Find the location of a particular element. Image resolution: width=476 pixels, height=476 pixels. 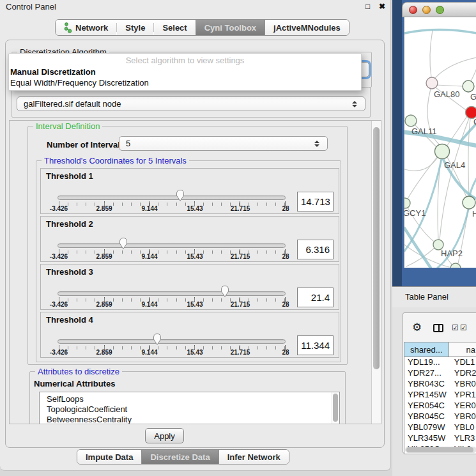

cyni-mode-tabs: Impute Data Discretize Data Infer Networ… is located at coordinates (183, 457).